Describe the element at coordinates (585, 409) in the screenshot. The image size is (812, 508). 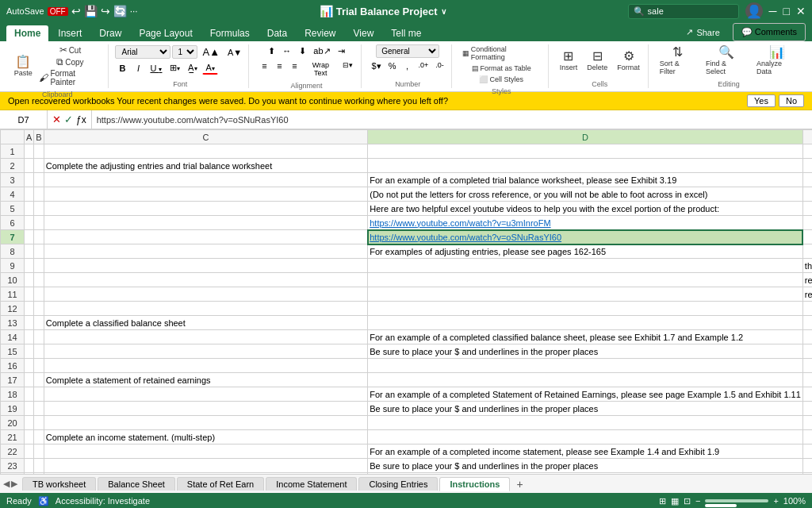
I see `cell-D19: Be sure to place your $ and underlines i…` at that location.